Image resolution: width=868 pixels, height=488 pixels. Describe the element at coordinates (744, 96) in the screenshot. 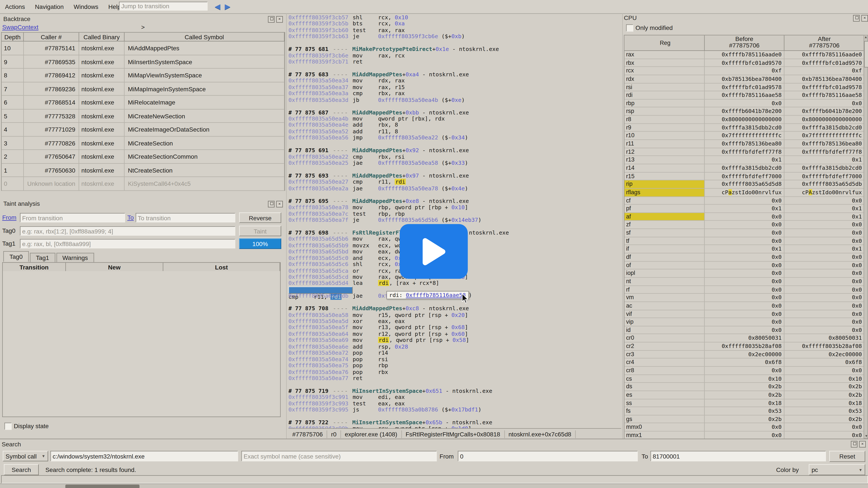

I see `cpu-row: rdi0xffffb785116aae580xffffb785116aae58` at that location.